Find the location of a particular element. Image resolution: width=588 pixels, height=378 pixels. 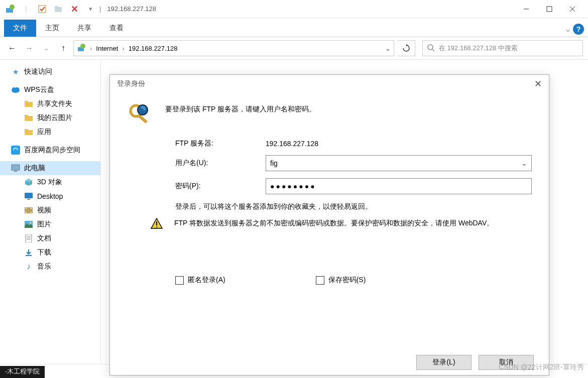

crumb-internet: Internet is located at coordinates (107, 48).